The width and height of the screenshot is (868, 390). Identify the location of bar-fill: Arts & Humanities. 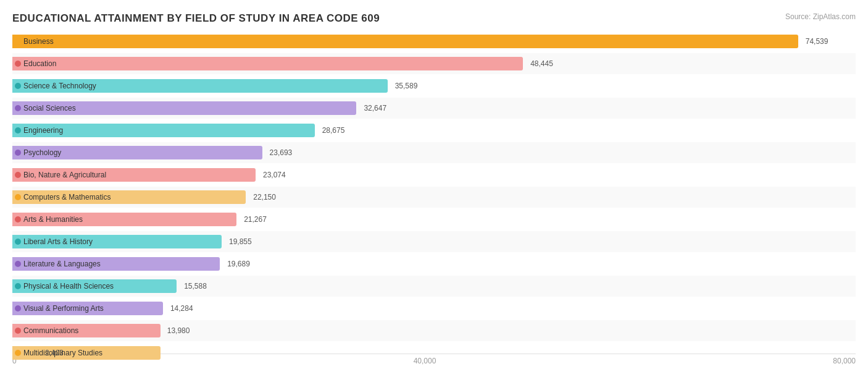
(125, 219).